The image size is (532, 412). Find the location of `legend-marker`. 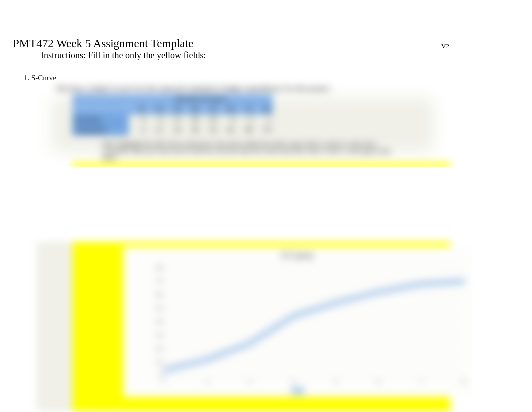

legend-marker is located at coordinates (298, 391).